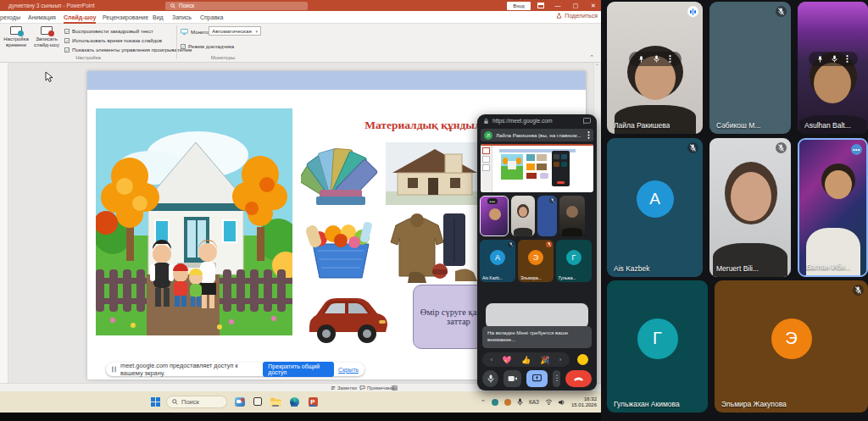 The height and width of the screenshot is (421, 868). What do you see at coordinates (584, 400) in the screenshot?
I see `clock-time: 16:32` at bounding box center [584, 400].